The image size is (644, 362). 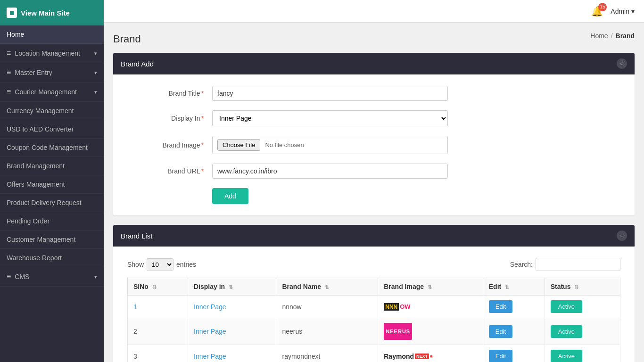 What do you see at coordinates (52, 166) in the screenshot?
I see `sidebar-item-brand-management: Brand Management` at bounding box center [52, 166].